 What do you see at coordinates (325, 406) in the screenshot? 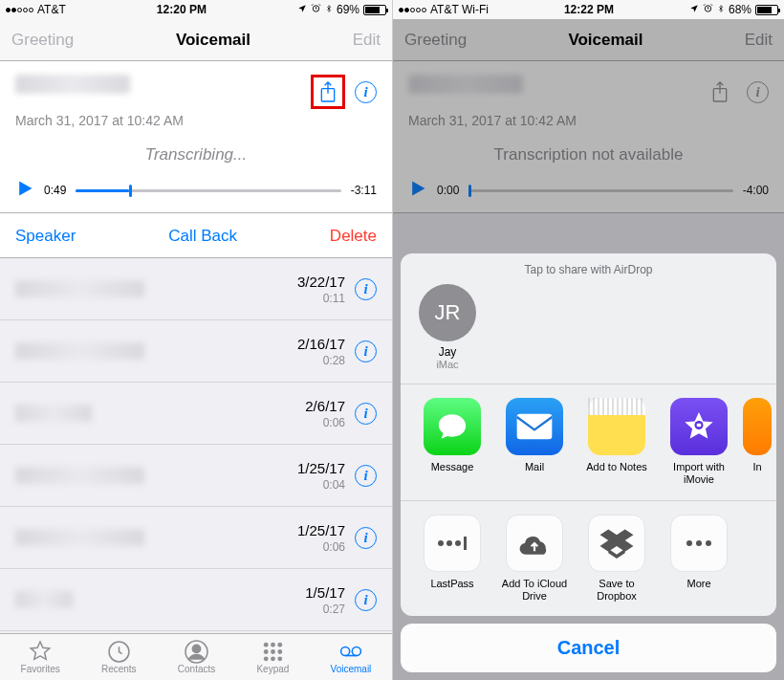
I see `row-date: 2/6/17` at bounding box center [325, 406].